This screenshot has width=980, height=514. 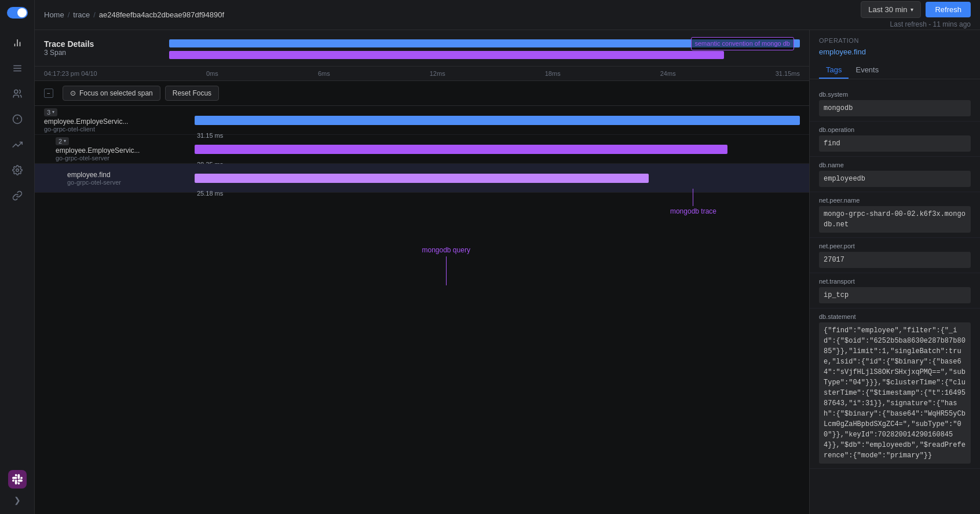 What do you see at coordinates (125, 141) in the screenshot?
I see `span-badge: 2 ▾` at bounding box center [125, 141].